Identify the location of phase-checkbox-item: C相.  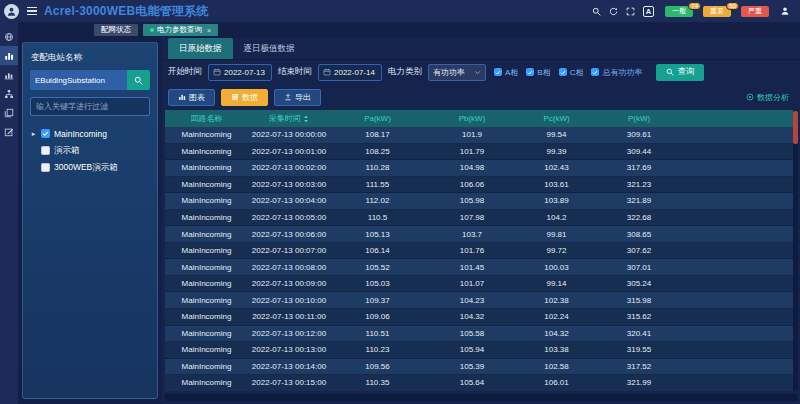
(572, 72).